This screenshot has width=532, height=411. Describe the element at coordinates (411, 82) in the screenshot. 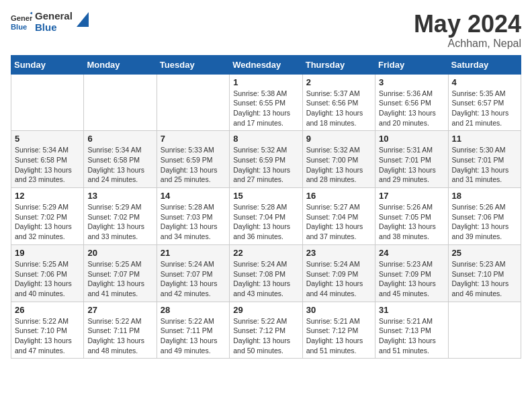

I see `day-number: 3` at that location.